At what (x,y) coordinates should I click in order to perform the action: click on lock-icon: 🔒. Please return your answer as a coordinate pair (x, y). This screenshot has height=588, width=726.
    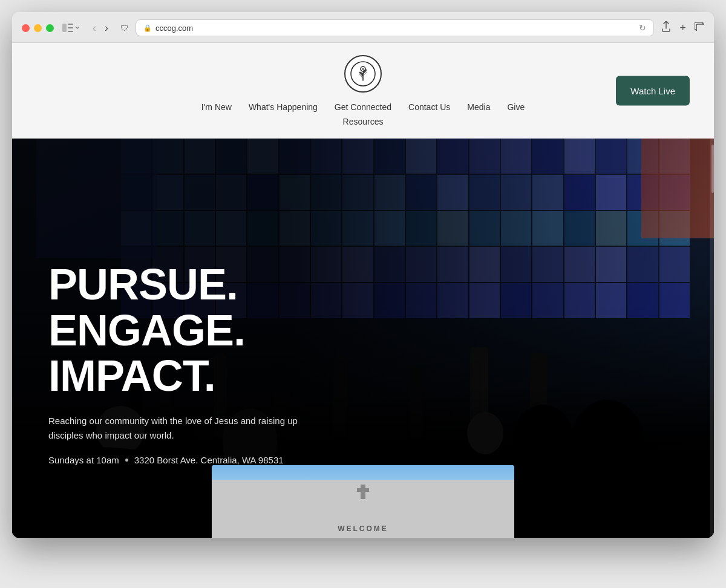
    Looking at the image, I should click on (148, 28).